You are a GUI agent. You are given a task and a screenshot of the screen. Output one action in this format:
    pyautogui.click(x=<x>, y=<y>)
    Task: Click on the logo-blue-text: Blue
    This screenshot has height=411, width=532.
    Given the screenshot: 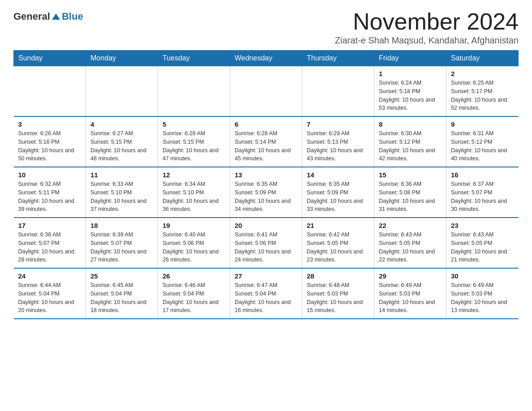 What is the action you would take?
    pyautogui.click(x=73, y=17)
    